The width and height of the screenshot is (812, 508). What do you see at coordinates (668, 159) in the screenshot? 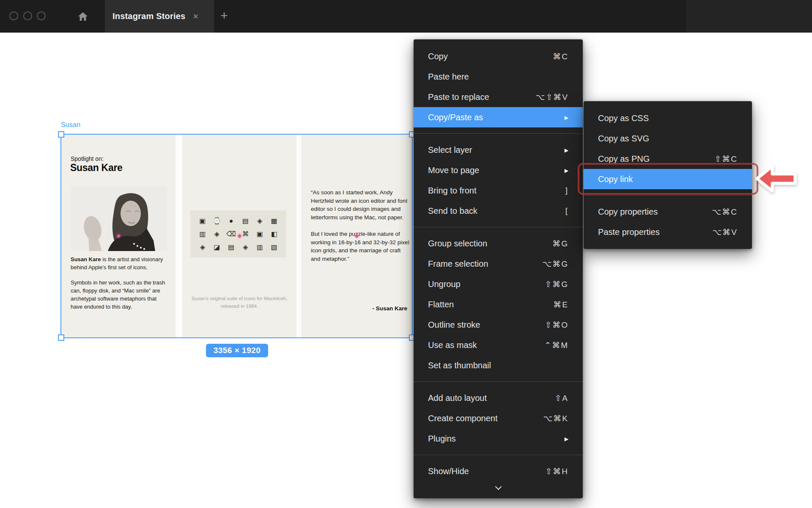
I see `submenu-item-copy-as-png: Copy as PNG⇧⌘C` at bounding box center [668, 159].